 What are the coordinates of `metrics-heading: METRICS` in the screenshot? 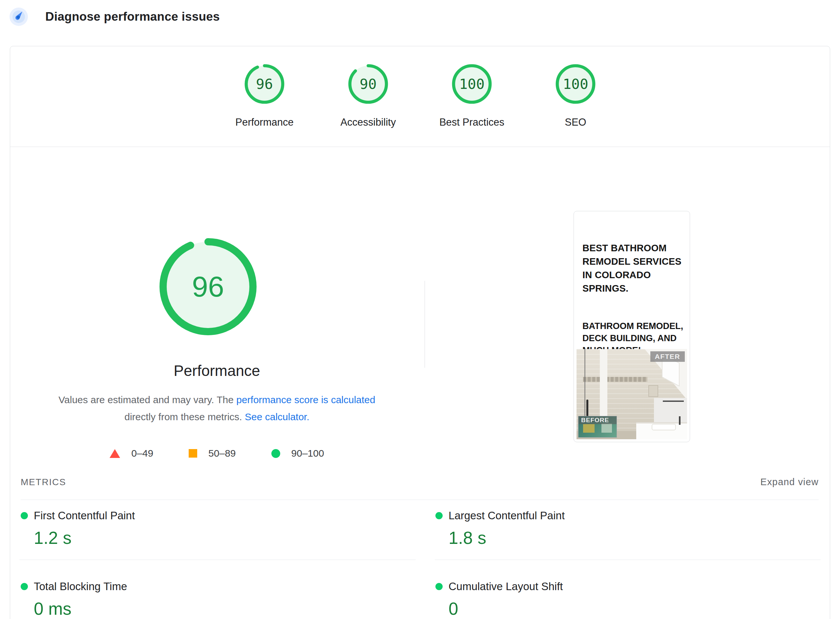 It's located at (43, 482).